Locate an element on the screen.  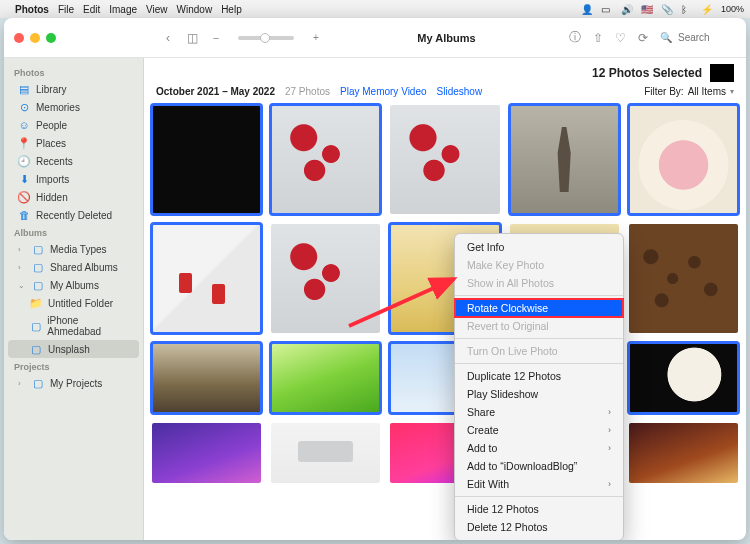
menu-item-rotate-clockwise: Rotate Clockwise is located at coordinates (539, 308).